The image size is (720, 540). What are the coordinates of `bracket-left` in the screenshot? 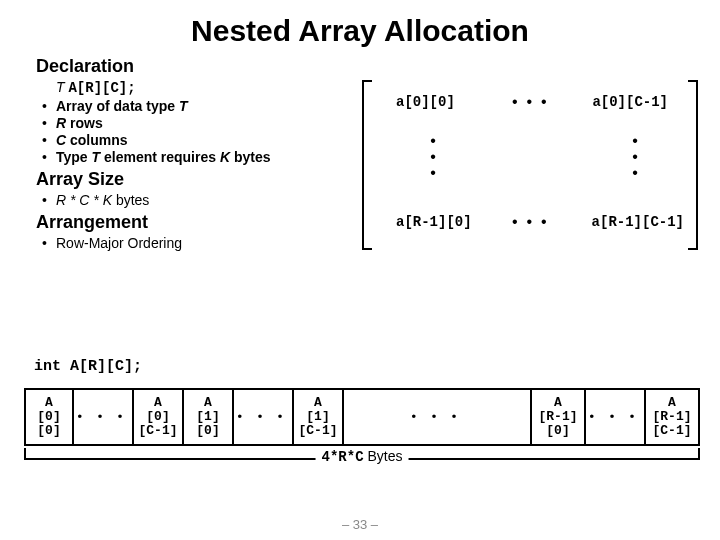 It's located at (367, 165).